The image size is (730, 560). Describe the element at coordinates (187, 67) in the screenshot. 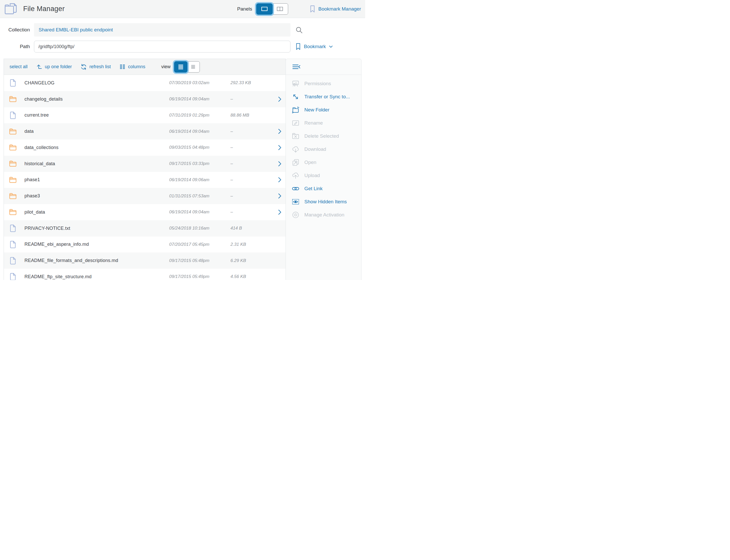

I see `view-toggle` at that location.